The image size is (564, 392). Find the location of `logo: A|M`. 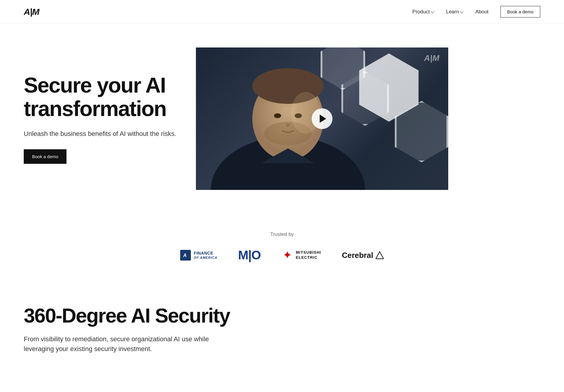

logo: A|M is located at coordinates (31, 12).